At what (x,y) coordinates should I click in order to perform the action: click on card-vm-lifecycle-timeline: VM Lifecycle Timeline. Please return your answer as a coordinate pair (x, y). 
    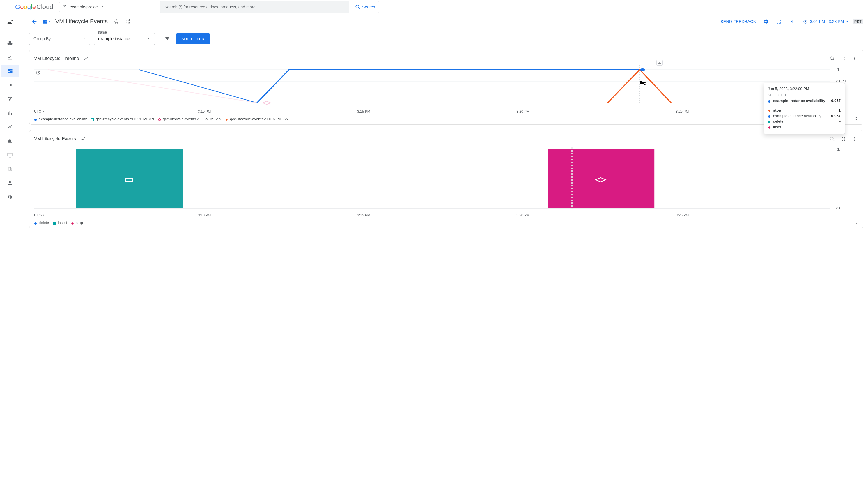
    Looking at the image, I should click on (446, 87).